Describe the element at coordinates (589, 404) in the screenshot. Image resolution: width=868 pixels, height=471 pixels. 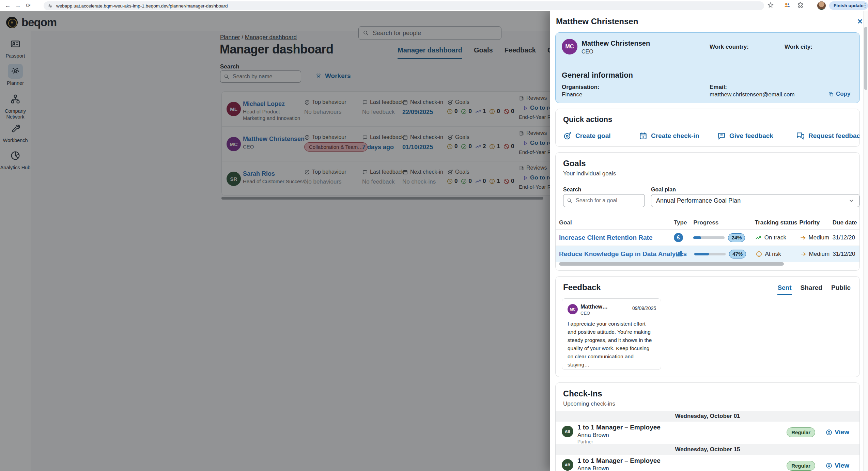
I see `check-ins-subtitle: Upcoming check-ins` at that location.